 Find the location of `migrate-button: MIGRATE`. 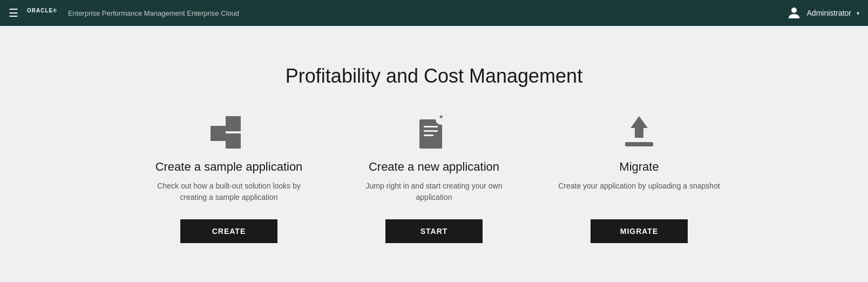

migrate-button: MIGRATE is located at coordinates (639, 231).